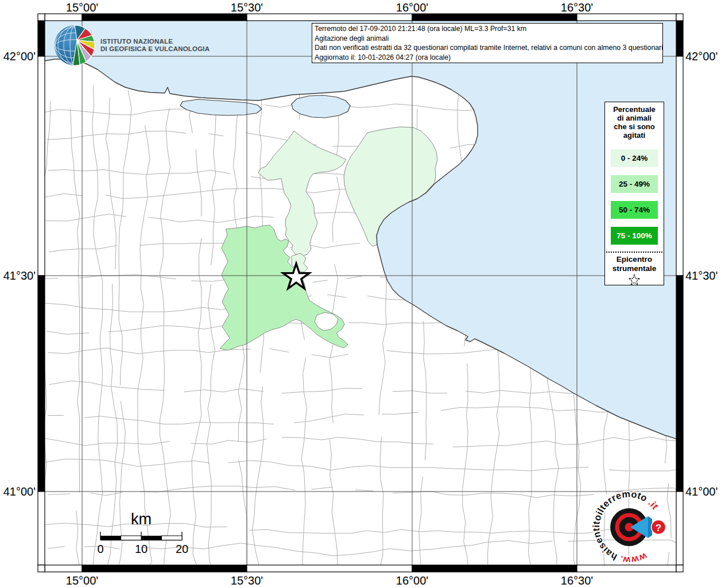  Describe the element at coordinates (487, 39) in the screenshot. I see `event-info-line2: Agitazione degli animali` at that location.